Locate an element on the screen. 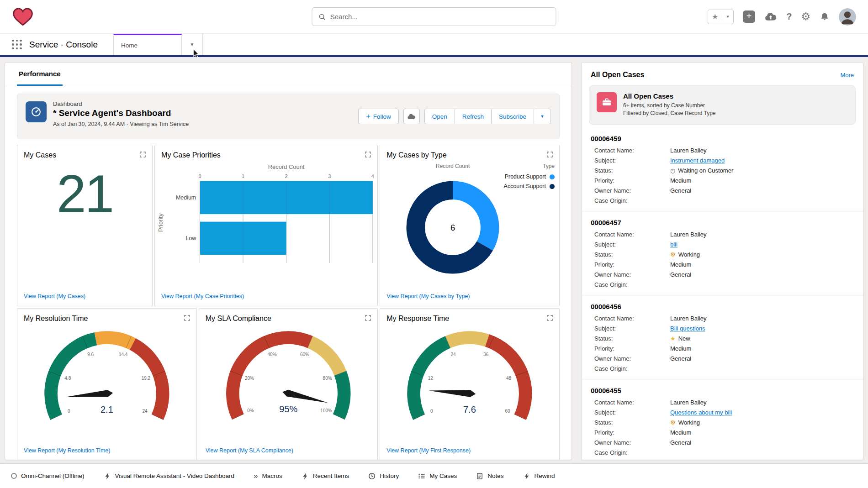 This screenshot has height=488, width=868. svg-text: 2 is located at coordinates (286, 176).